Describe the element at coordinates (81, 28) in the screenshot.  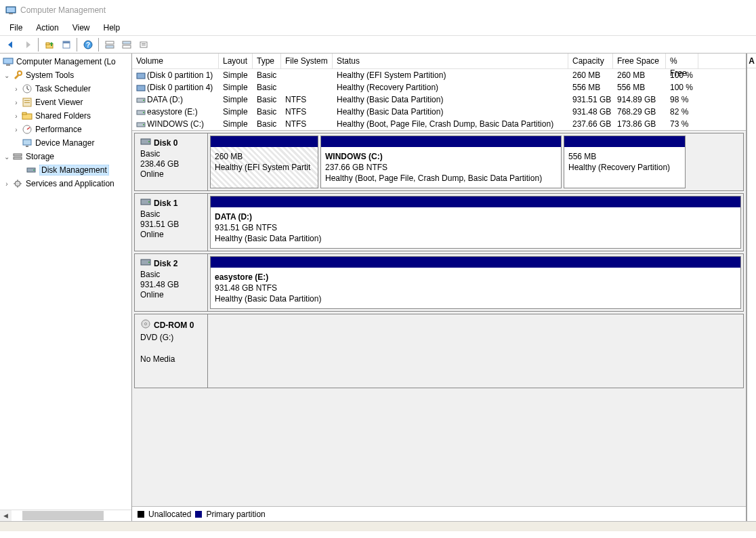
I see `menu-view: View` at that location.